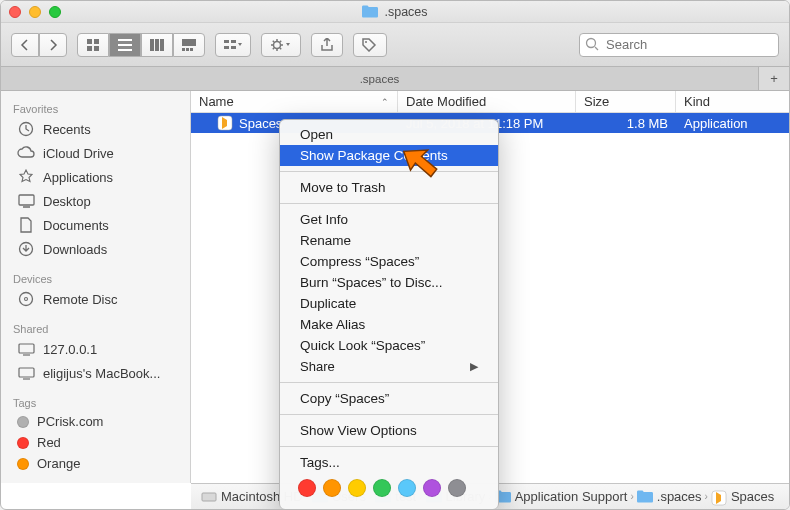 This screenshot has width=790, height=510. What do you see at coordinates (209, 497) in the screenshot?
I see `disk-icon` at bounding box center [209, 497].